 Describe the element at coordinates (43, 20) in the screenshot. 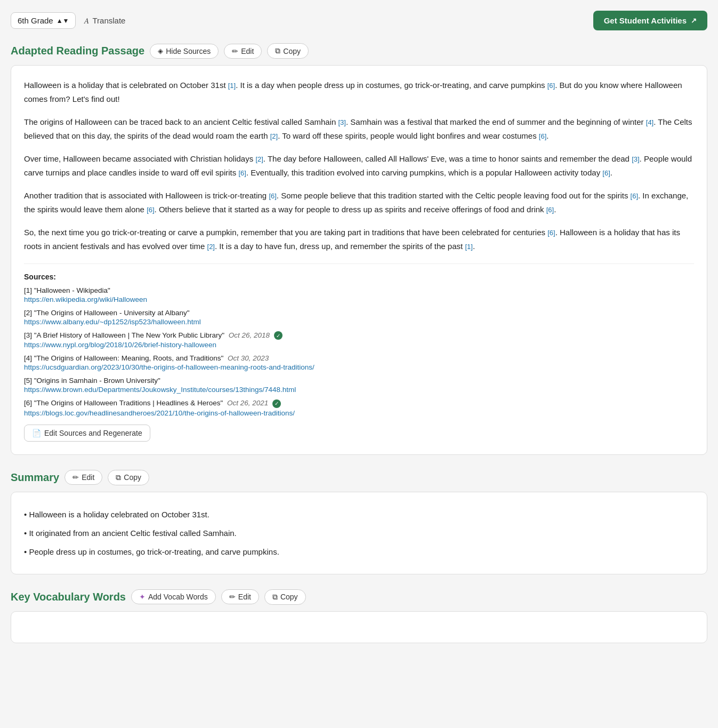

I see `grade-selector: 6th Grade ▲▼` at that location.